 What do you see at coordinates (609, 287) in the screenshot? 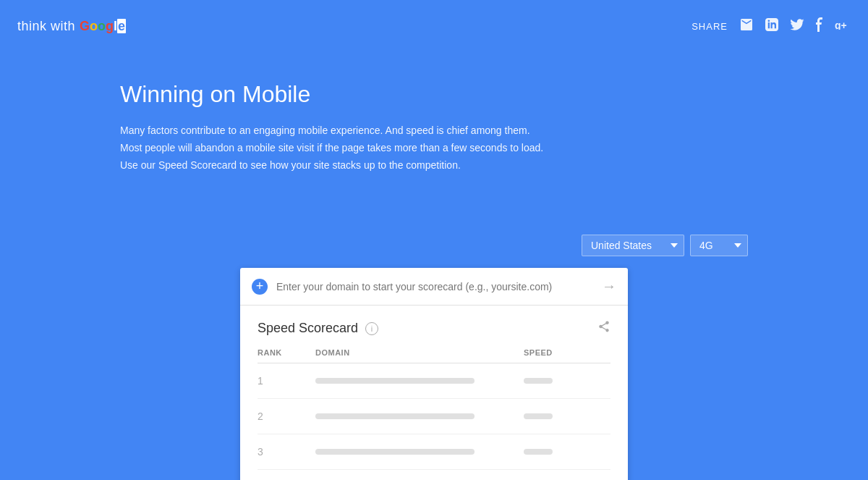
I see `search-arrow-icon: →` at bounding box center [609, 287].